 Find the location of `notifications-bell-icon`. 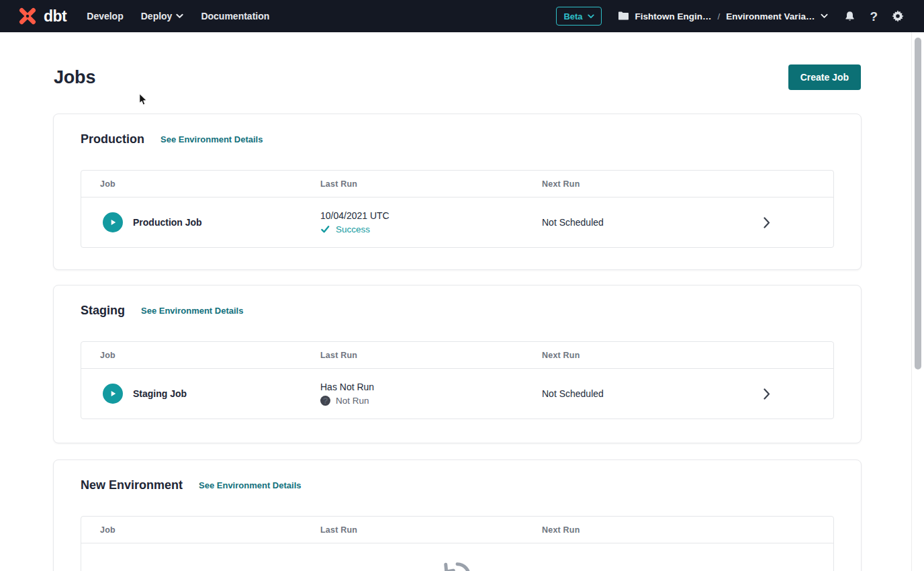

notifications-bell-icon is located at coordinates (850, 16).